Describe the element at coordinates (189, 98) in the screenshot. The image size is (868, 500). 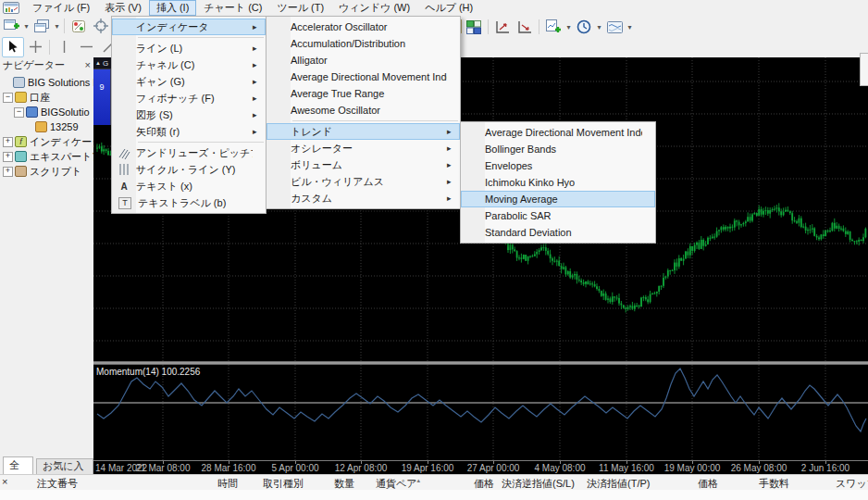
I see `menu-item-f: フィボナッチ (F)▸` at that location.